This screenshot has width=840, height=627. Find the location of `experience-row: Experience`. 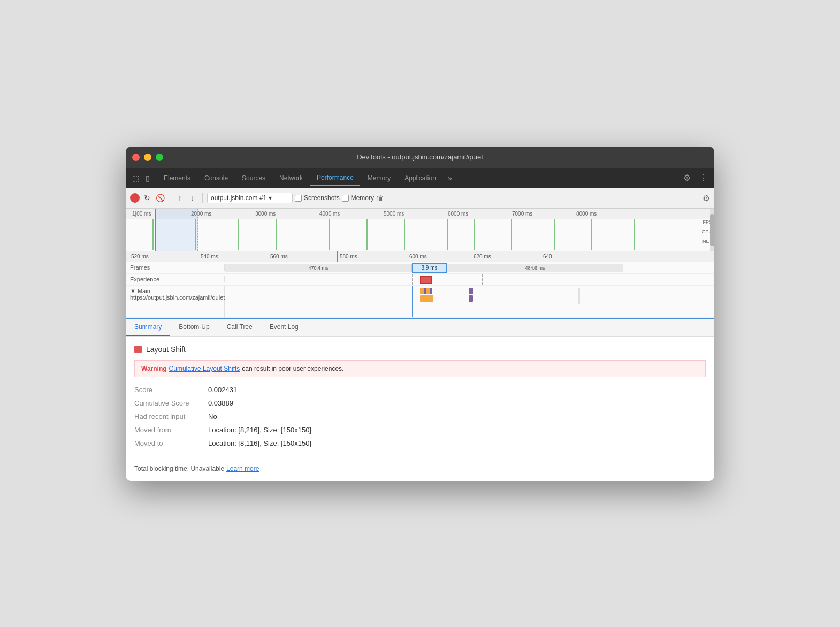

experience-row: Experience is located at coordinates (420, 280).